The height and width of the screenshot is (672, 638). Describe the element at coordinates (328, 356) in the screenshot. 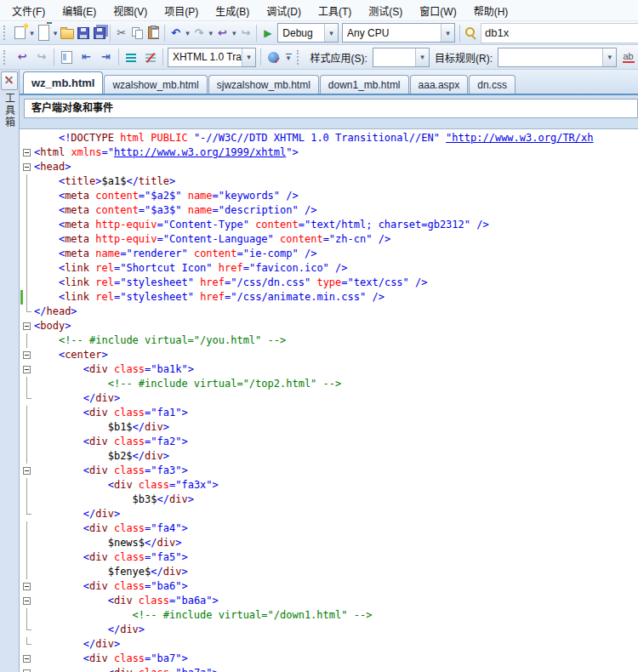

I see `code-line: <center>` at that location.